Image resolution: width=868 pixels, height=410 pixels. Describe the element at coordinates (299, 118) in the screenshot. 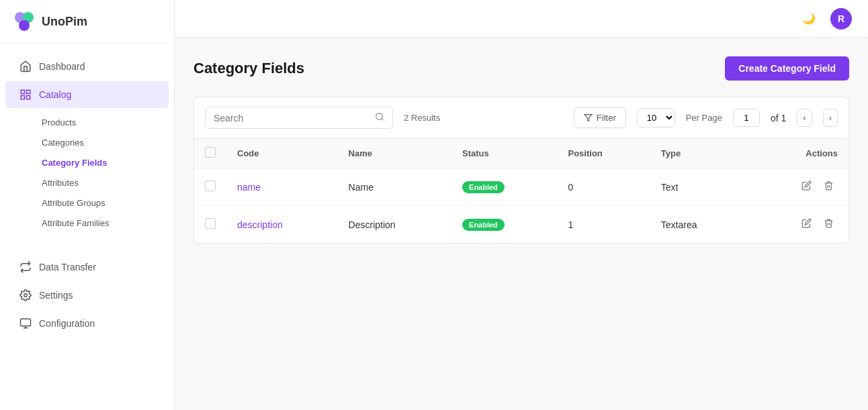

I see `search-box` at that location.